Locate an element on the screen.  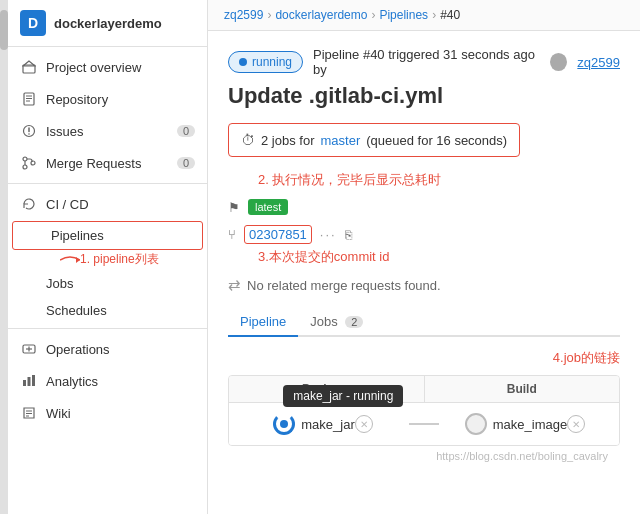
book-icon is located at coordinates (29, 99).